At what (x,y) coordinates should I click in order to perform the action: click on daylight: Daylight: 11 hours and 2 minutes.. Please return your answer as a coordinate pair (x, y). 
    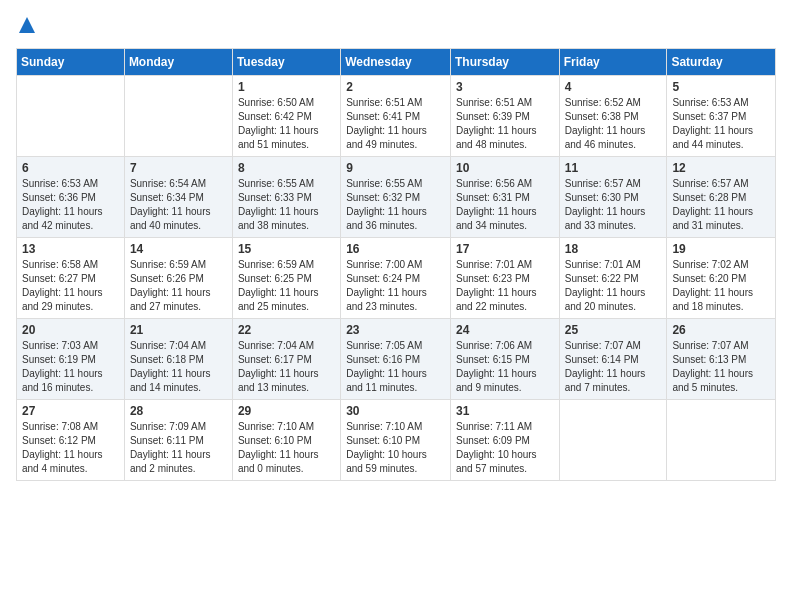
    Looking at the image, I should click on (170, 462).